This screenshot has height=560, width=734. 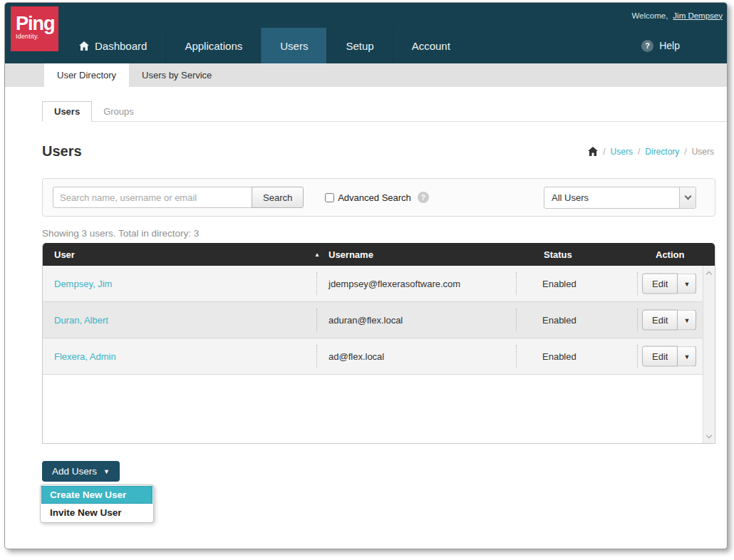 I want to click on nav-item-label: Users, so click(x=294, y=46).